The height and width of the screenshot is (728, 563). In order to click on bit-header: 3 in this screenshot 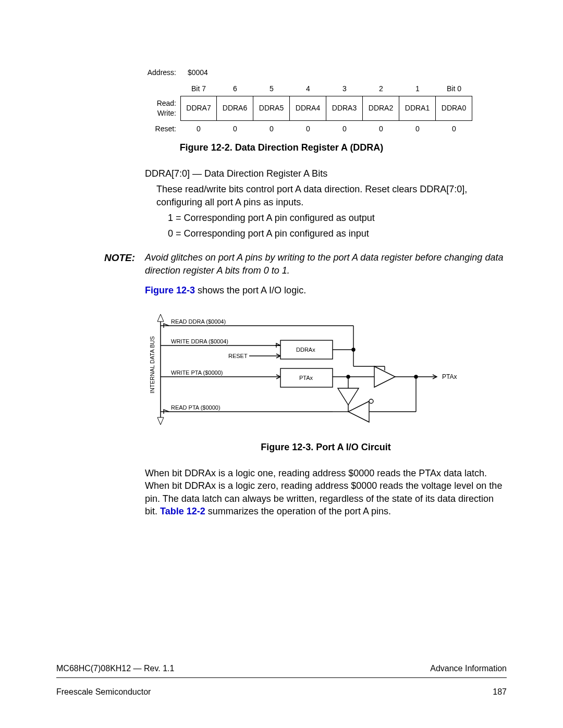, I will do `click(345, 89)`.